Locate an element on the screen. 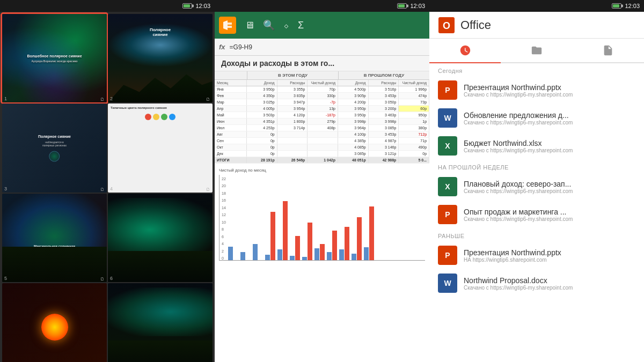 This screenshot has width=644, height=362. slide-number-6: 6 is located at coordinates (112, 278).